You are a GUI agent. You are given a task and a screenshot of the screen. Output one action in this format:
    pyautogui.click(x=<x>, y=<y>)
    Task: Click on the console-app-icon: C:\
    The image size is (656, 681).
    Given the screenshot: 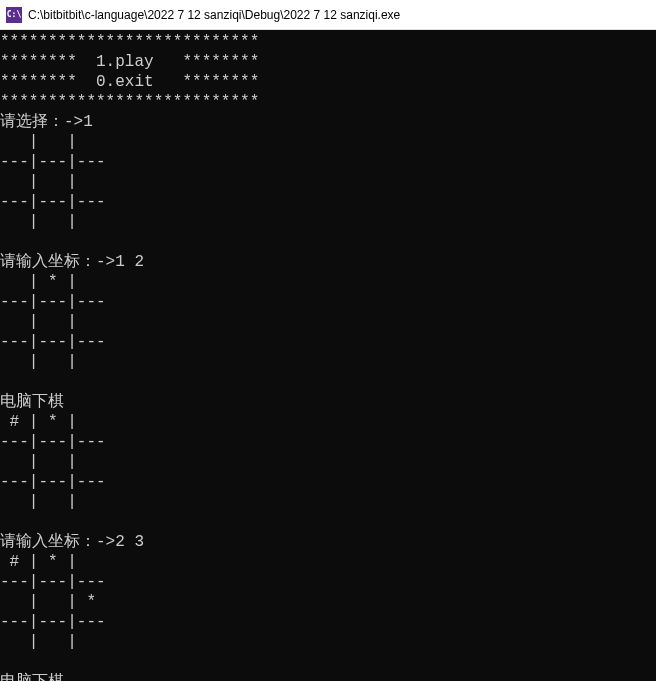 What is the action you would take?
    pyautogui.click(x=14, y=15)
    